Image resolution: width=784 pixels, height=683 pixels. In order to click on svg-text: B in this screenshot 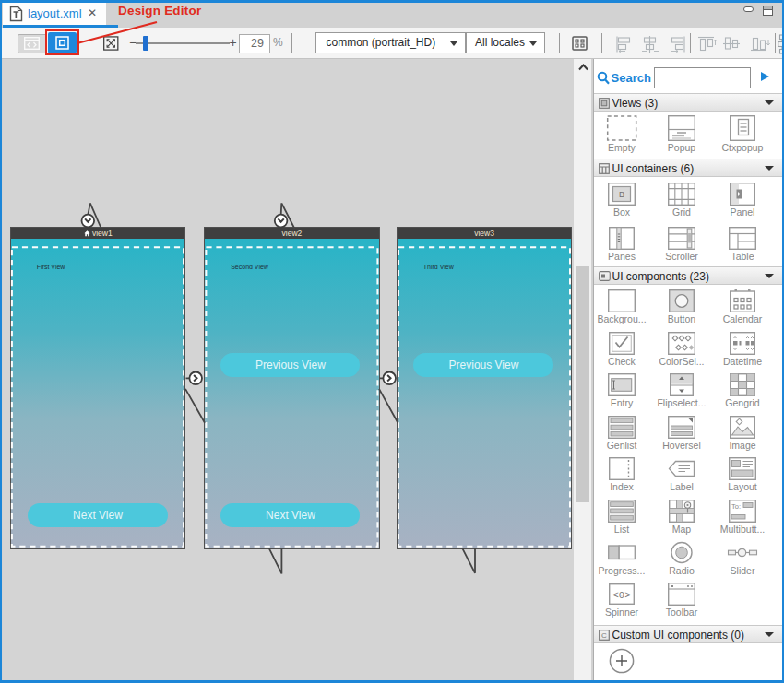, I will do `click(622, 194)`.